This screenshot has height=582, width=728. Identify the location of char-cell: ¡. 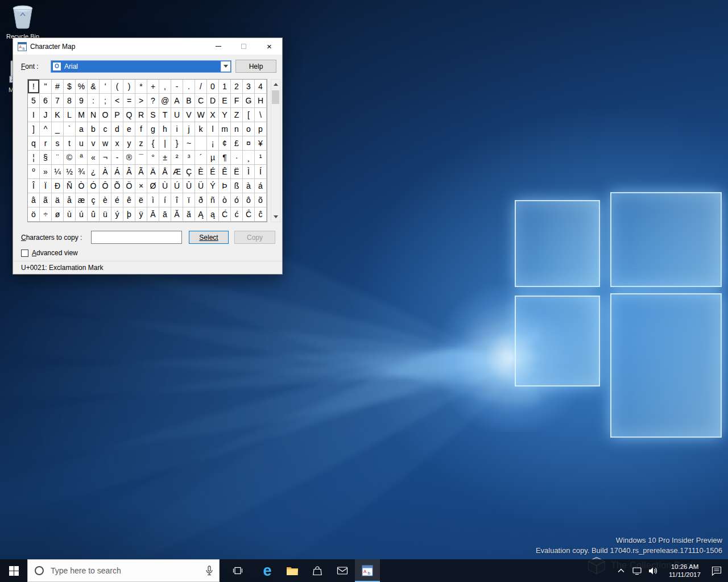
(213, 143).